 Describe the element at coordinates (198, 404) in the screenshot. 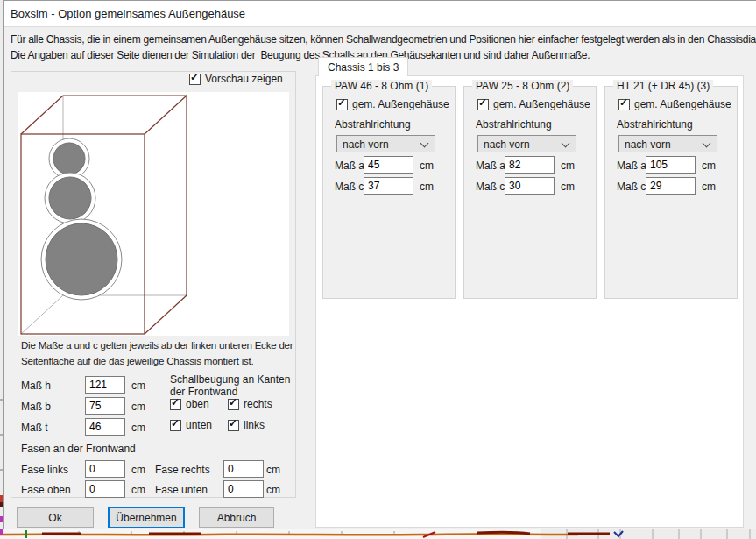

I see `diffraction-label-oben: oben` at that location.